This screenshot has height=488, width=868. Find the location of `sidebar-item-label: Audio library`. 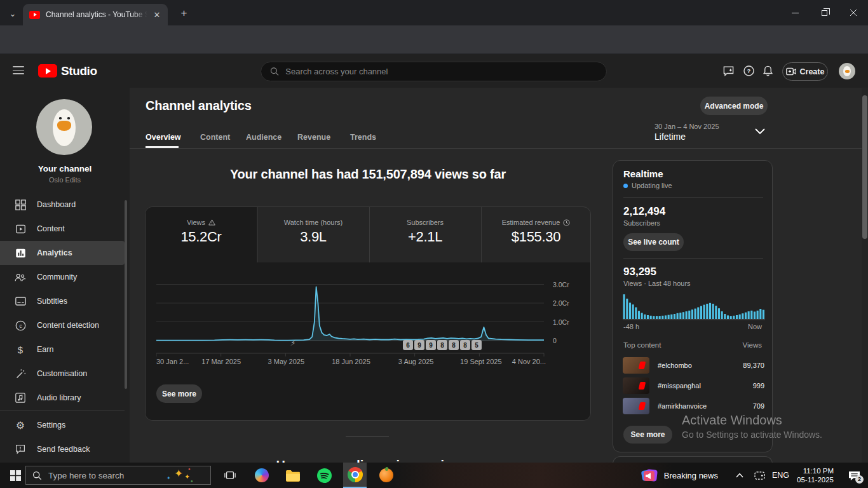

sidebar-item-label: Audio library is located at coordinates (58, 398).